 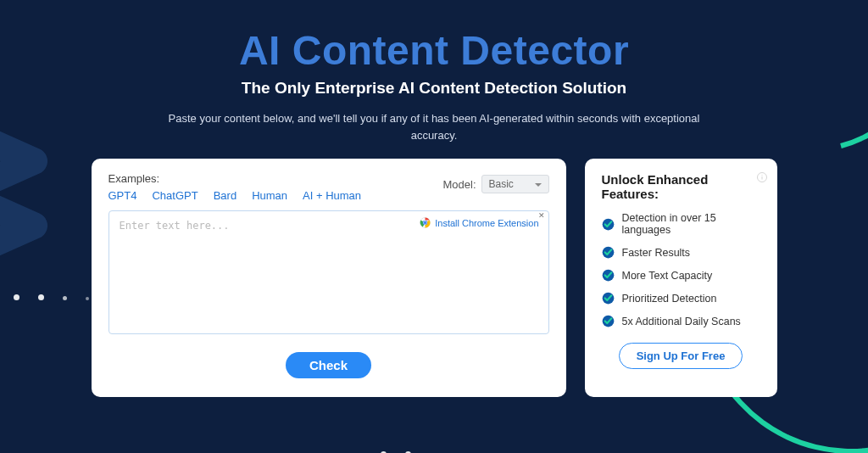 I want to click on examples-label: Examples:, so click(x=236, y=178).